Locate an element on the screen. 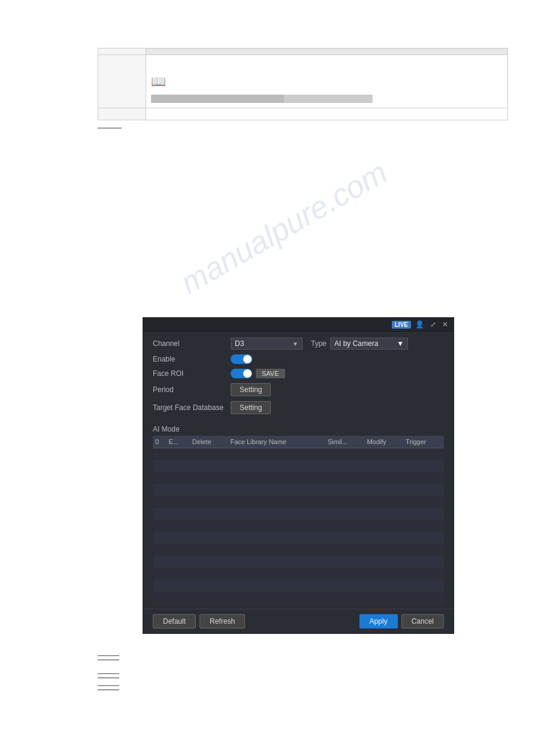 This screenshot has height=756, width=535. top-table-area: 📖 is located at coordinates (303, 86).